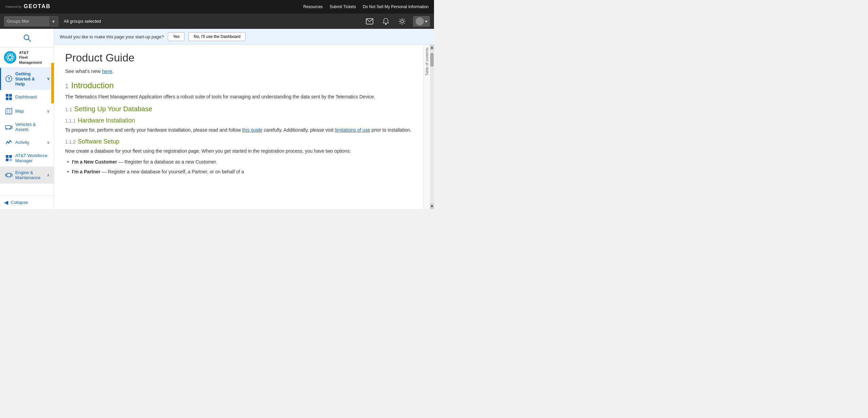  I want to click on engine-expand: ∧, so click(48, 175).